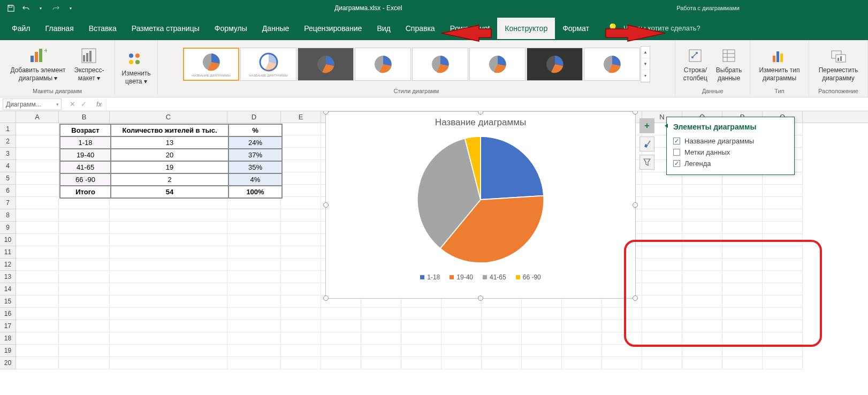 The height and width of the screenshot is (395, 868). I want to click on row-header-7: 7, so click(8, 203).